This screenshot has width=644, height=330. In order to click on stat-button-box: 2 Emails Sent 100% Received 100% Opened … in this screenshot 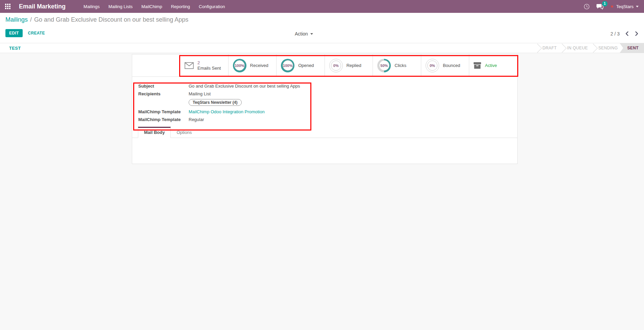, I will do `click(325, 66)`.